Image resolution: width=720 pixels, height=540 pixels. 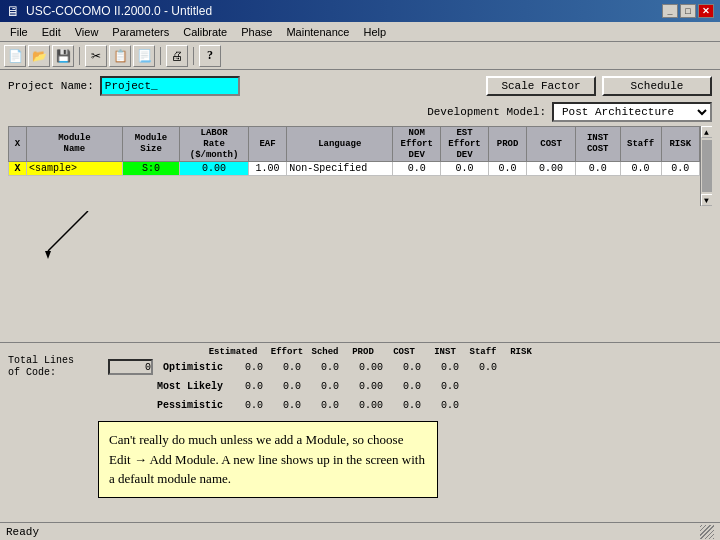 What do you see at coordinates (442, 406) in the screenshot?
I see `pess-staff: 0.0` at bounding box center [442, 406].